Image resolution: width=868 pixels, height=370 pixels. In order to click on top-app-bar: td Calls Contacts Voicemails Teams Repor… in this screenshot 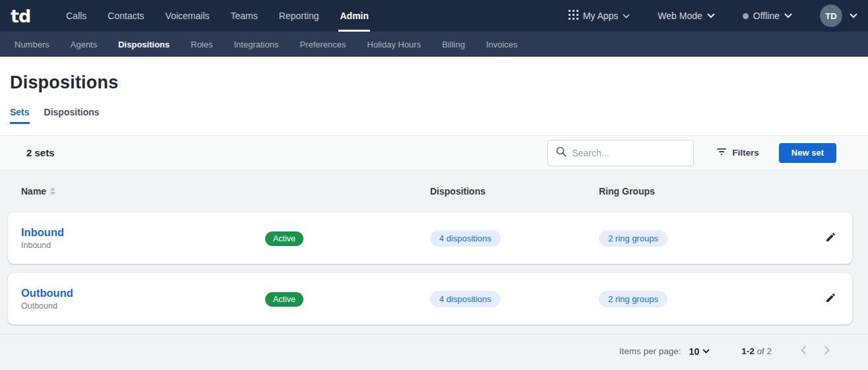, I will do `click(434, 16)`.